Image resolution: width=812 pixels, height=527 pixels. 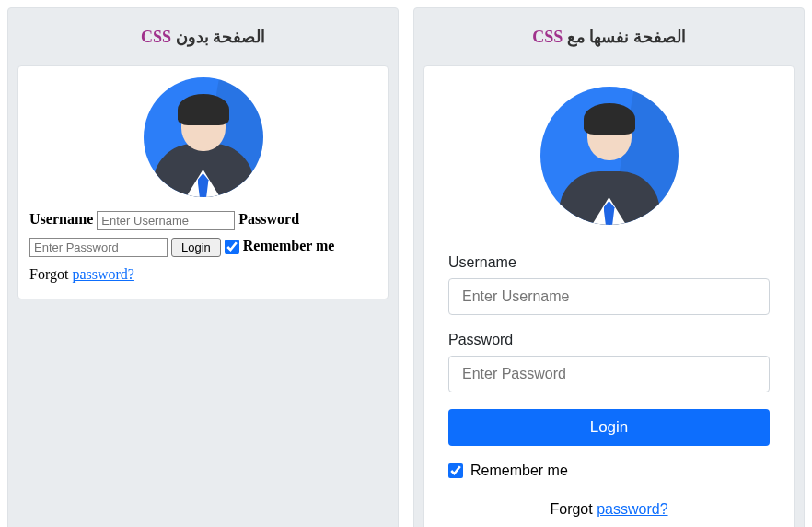 What do you see at coordinates (221, 37) in the screenshot?
I see `title-ar-word: الصفحة بدون` at bounding box center [221, 37].